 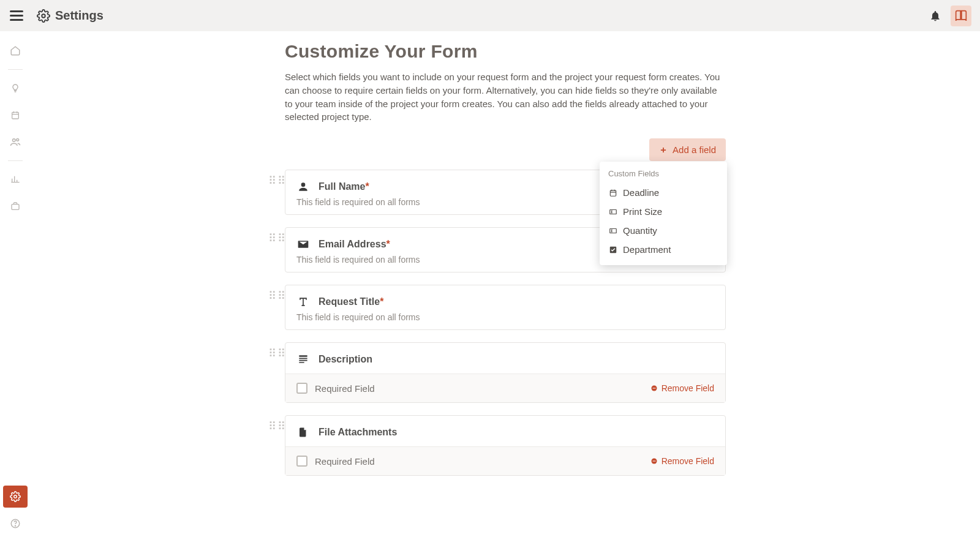 What do you see at coordinates (935, 16) in the screenshot?
I see `notifications-button` at bounding box center [935, 16].